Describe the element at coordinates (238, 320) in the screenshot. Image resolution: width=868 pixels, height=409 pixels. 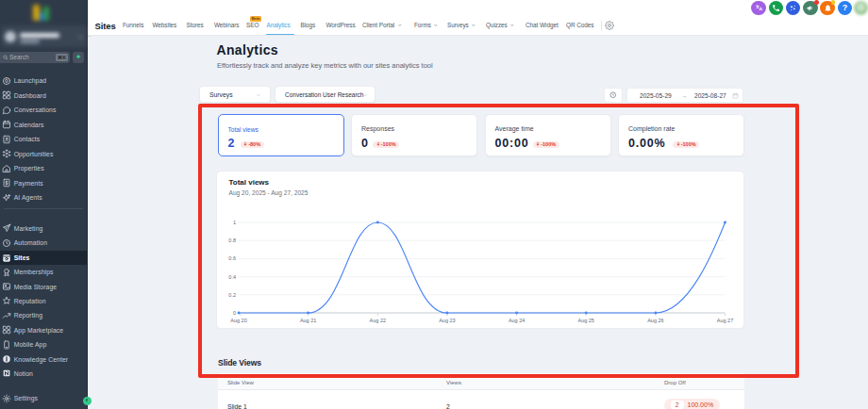
I see `svg-text: Aug 20` at that location.